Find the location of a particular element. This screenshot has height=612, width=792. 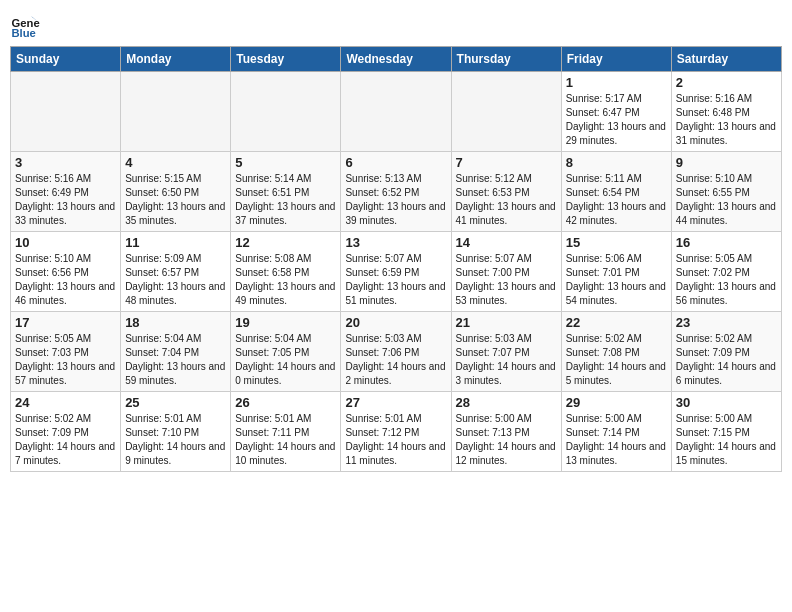

day-info: Sunrise: 5:03 AMSunset: 7:07 PMDaylight:… is located at coordinates (506, 360).